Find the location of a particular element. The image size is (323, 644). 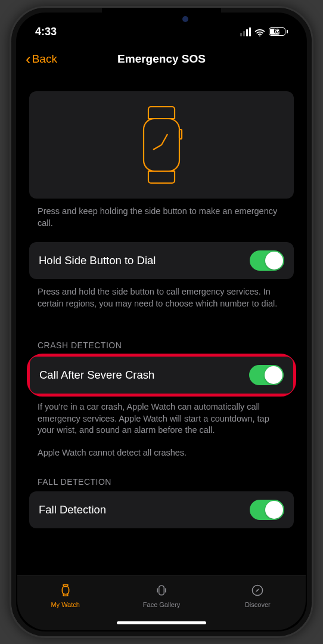

compass-icon is located at coordinates (257, 590).